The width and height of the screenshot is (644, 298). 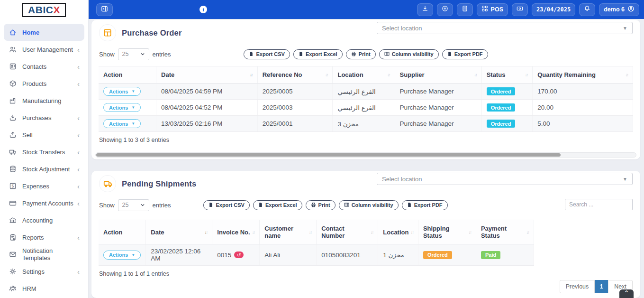 I want to click on user-menu-button: demo 6, so click(x=619, y=9).